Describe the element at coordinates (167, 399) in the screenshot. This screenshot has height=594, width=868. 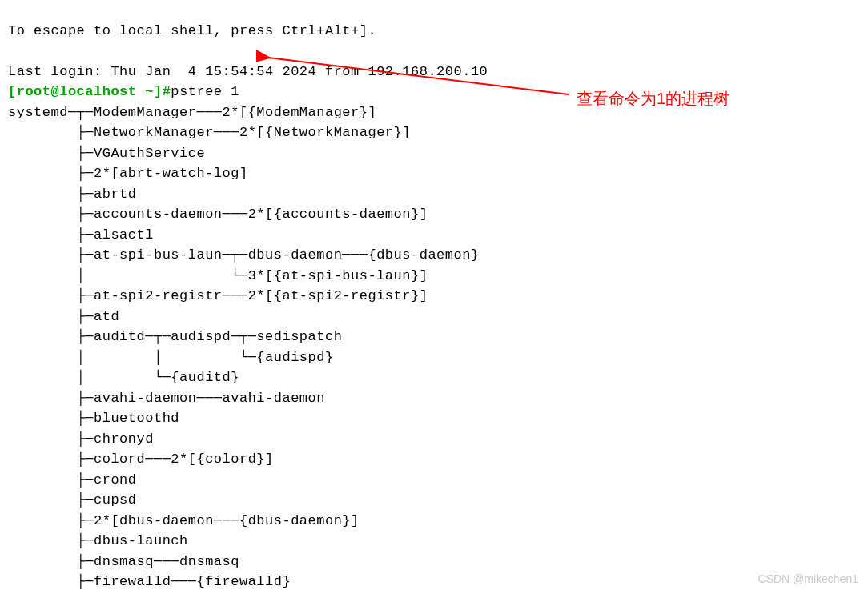
I see `tree-line: ├─avahi-daemon───avahi-daemon` at that location.